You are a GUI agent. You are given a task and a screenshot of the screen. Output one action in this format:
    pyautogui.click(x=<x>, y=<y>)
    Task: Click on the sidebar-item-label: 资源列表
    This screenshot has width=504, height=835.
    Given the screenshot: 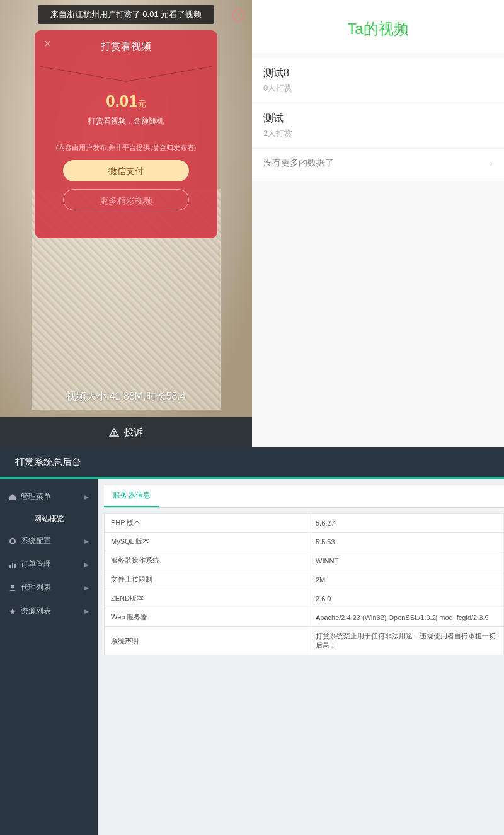 What is the action you would take?
    pyautogui.click(x=36, y=611)
    